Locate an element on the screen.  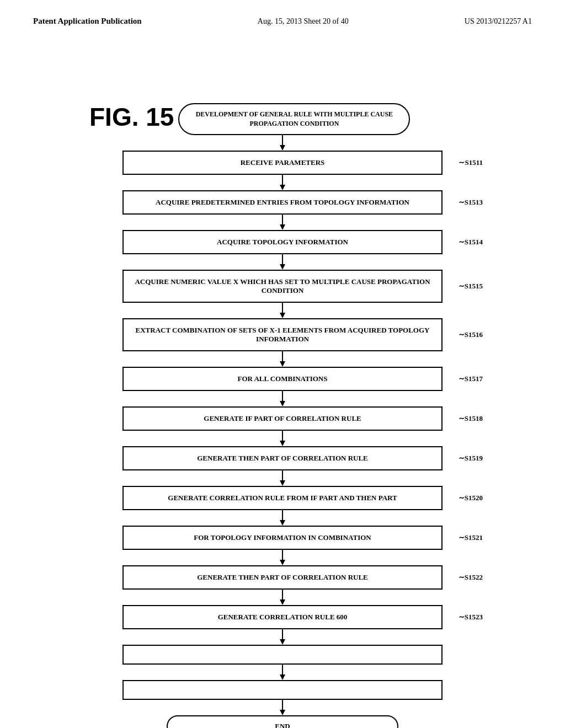
flowchart-title-box: DEVELOPMENT OF GENERAL RULE WITH MULTIPL… is located at coordinates (294, 119).